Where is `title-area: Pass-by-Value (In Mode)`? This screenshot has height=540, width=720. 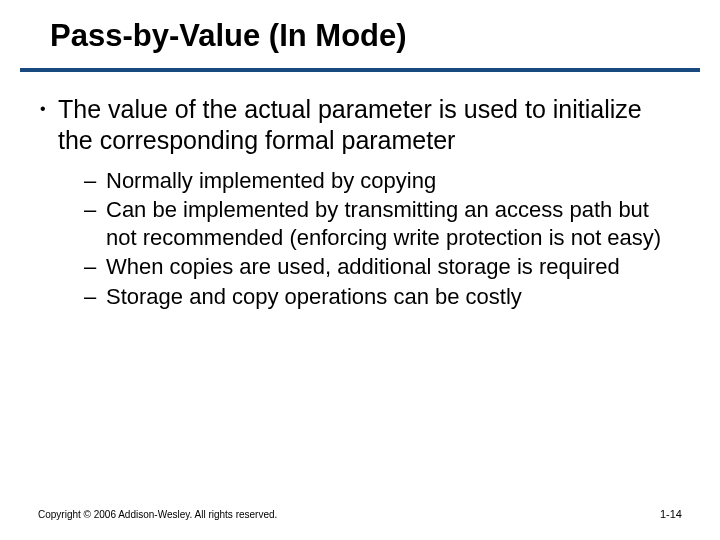
title-area: Pass-by-Value (In Mode) is located at coordinates (360, 31).